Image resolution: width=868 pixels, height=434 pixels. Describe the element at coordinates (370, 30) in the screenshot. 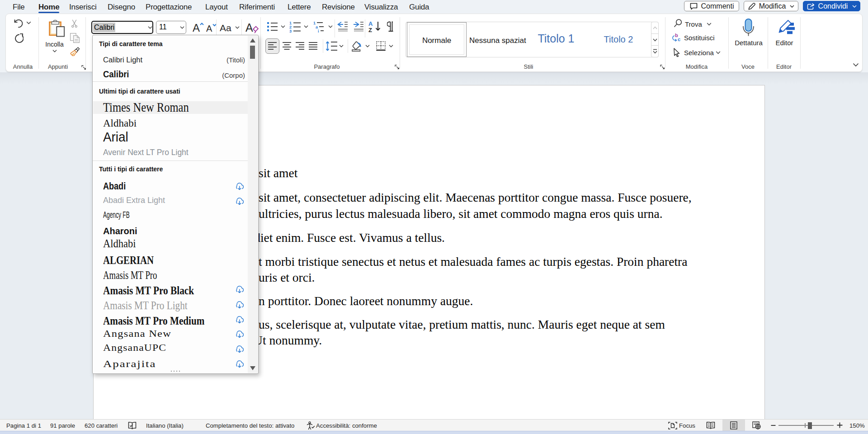

I see `svg-text: Z` at that location.